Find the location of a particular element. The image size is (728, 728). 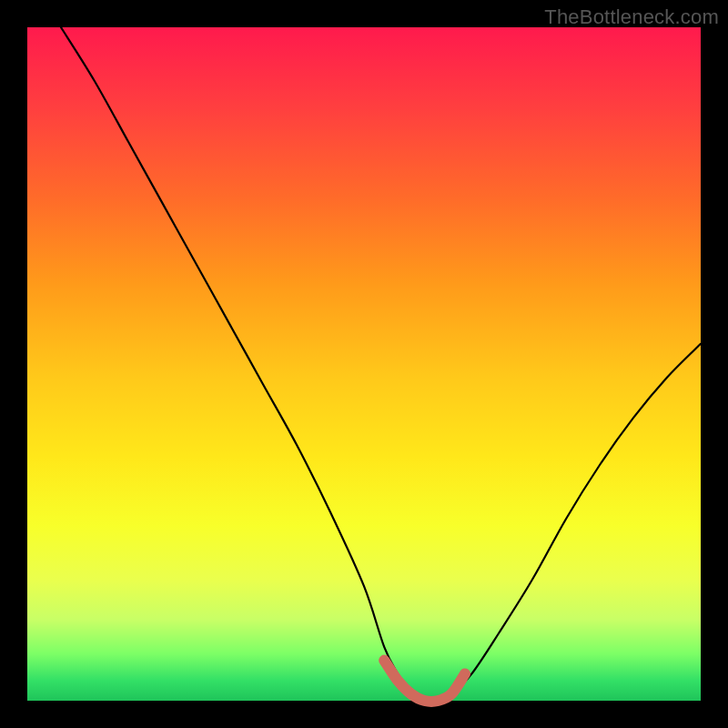

watermark-label: TheBottleneck.com is located at coordinates (632, 17).